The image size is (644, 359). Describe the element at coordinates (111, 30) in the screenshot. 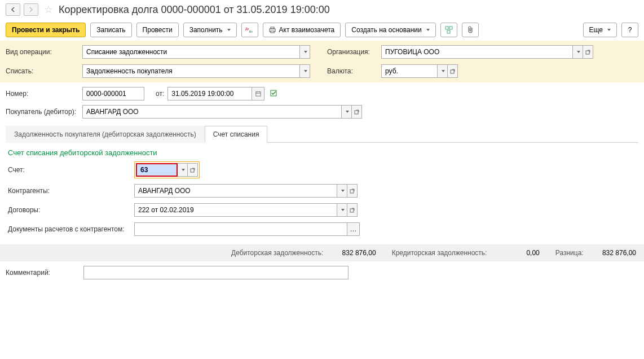

I see `write-button: Записать` at that location.